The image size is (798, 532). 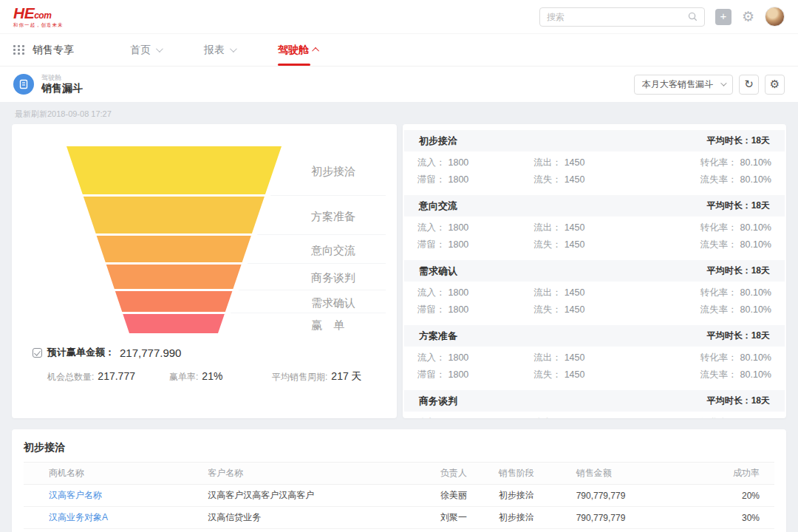 I want to click on opportunity-link: 汉高业务对象A, so click(x=115, y=518).